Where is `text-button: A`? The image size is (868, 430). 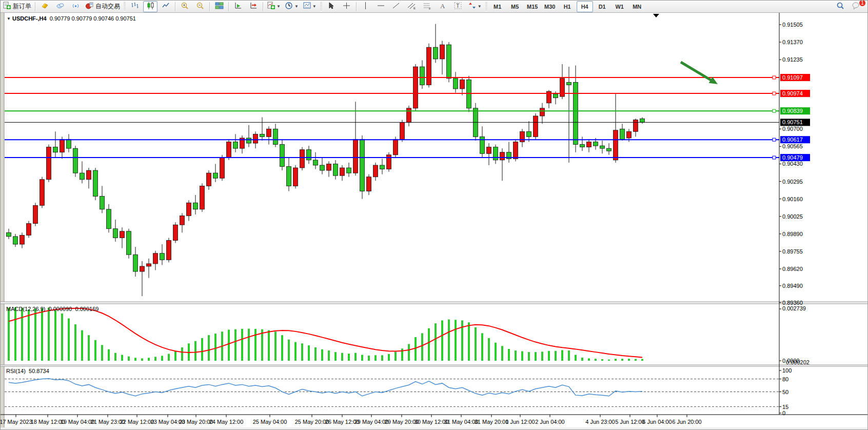 text-button: A is located at coordinates (443, 7).